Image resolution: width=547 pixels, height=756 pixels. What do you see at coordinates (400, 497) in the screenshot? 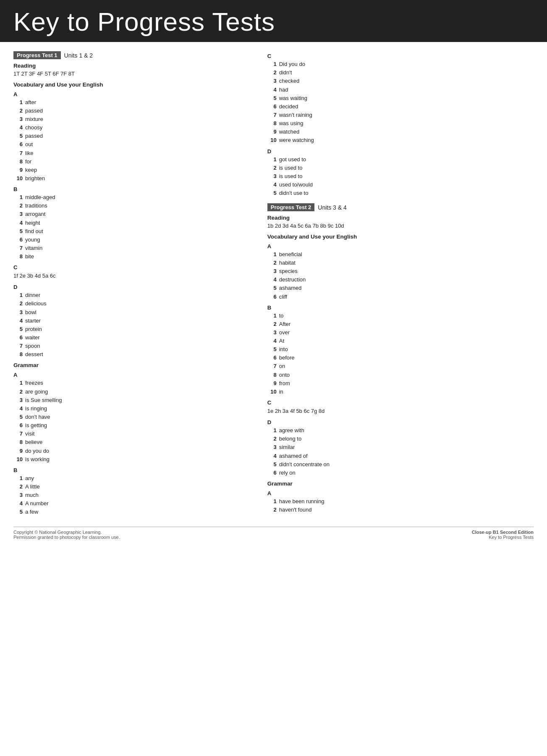
I see `grammar-section-2: Grammar A 1have been running2haven't fou…` at bounding box center [400, 497].